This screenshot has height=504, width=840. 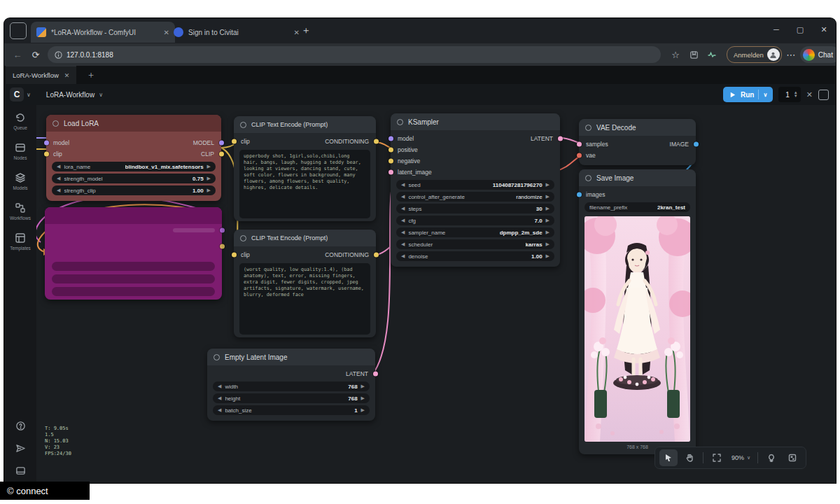 What do you see at coordinates (809, 95) in the screenshot?
I see `clear-queue-icon: ✕` at bounding box center [809, 95].